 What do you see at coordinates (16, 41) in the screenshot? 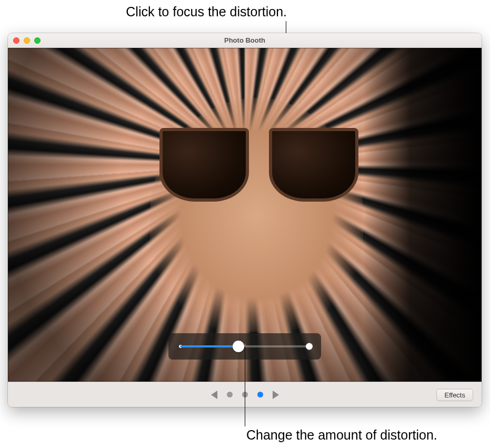
I see `close-icon` at bounding box center [16, 41].